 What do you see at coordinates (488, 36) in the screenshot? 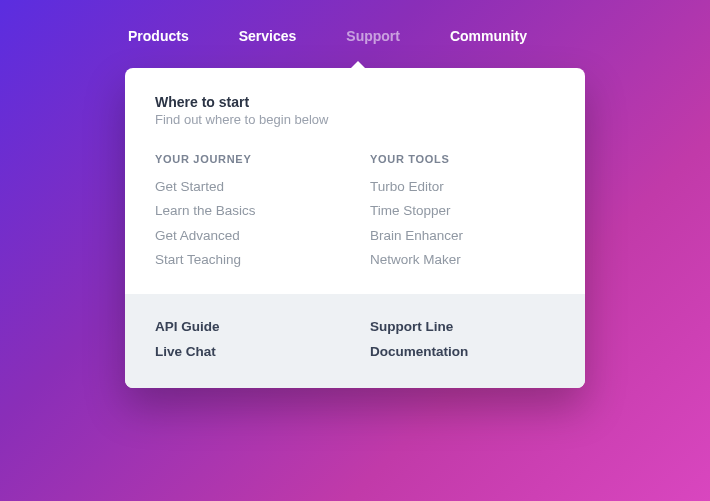
I see `nav-community: Community` at bounding box center [488, 36].